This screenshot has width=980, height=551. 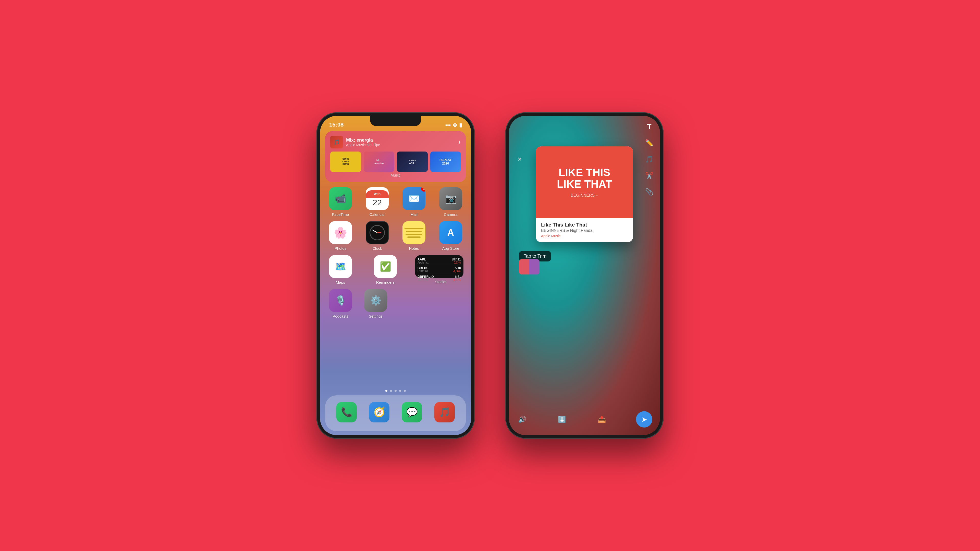 I want to click on facetime-icon: 📹, so click(x=340, y=198).